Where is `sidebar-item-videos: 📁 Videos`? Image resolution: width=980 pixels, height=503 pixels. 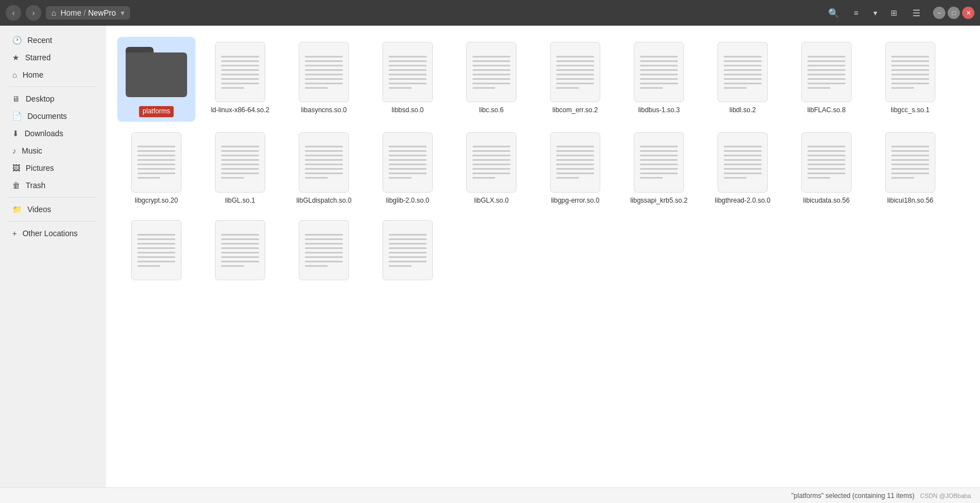 sidebar-item-videos: 📁 Videos is located at coordinates (53, 209).